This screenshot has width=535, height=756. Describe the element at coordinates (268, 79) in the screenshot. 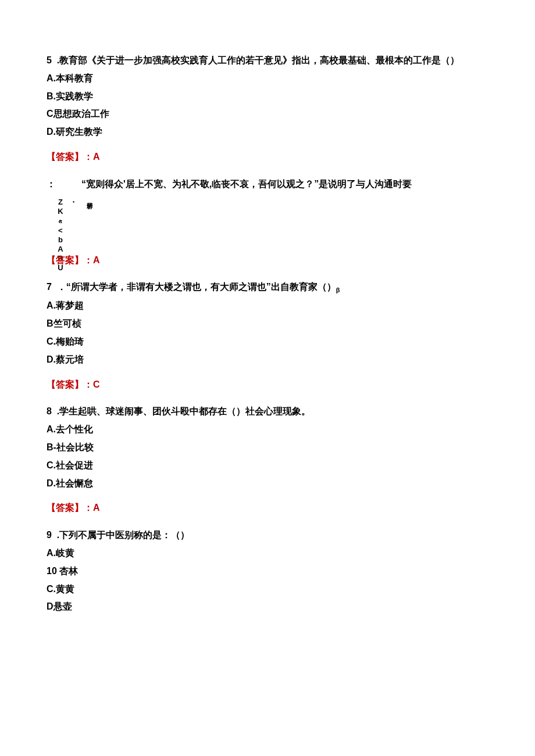

I see `q5-option-a: A.本科教育` at that location.